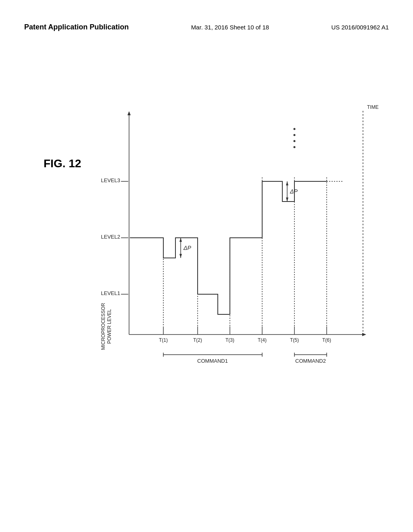 The height and width of the screenshot is (532, 413). I want to click on delta-p2-arrow-up, so click(287, 183).